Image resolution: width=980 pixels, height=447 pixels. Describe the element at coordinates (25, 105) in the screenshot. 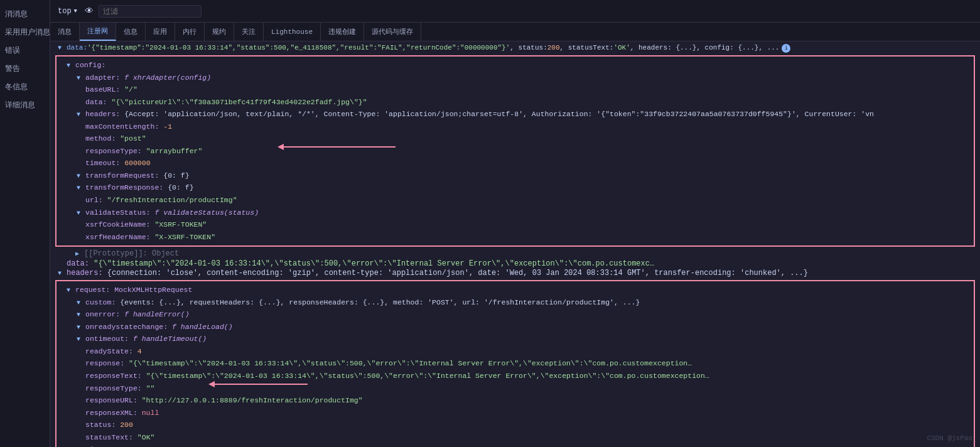

I see `sidebar-item-verbose: 详细消息` at that location.